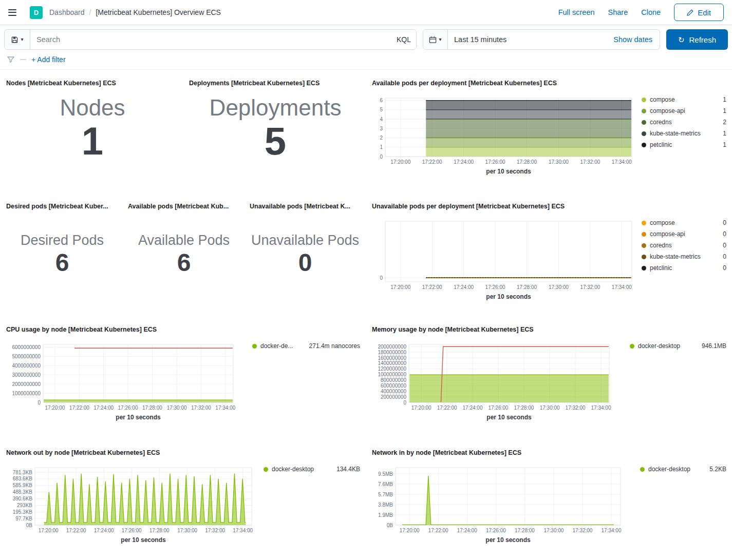  I want to click on svg-text: 1, so click(381, 147).